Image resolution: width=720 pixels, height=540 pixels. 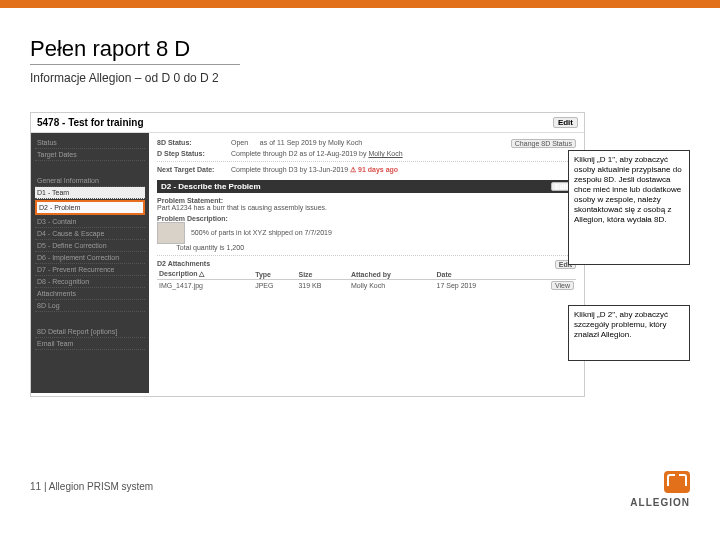 I want to click on thumbnail-image, so click(x=171, y=233).